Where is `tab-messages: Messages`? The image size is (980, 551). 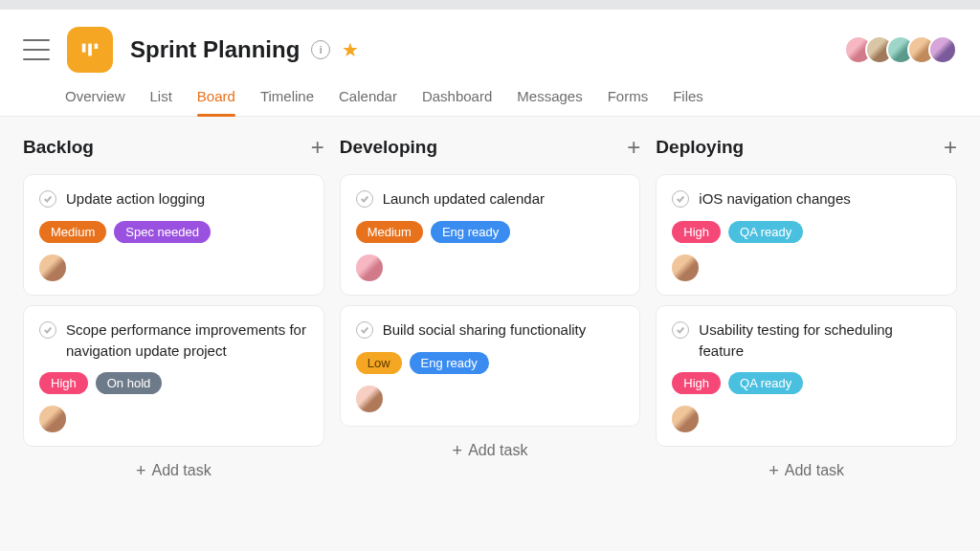 tab-messages: Messages is located at coordinates (549, 101).